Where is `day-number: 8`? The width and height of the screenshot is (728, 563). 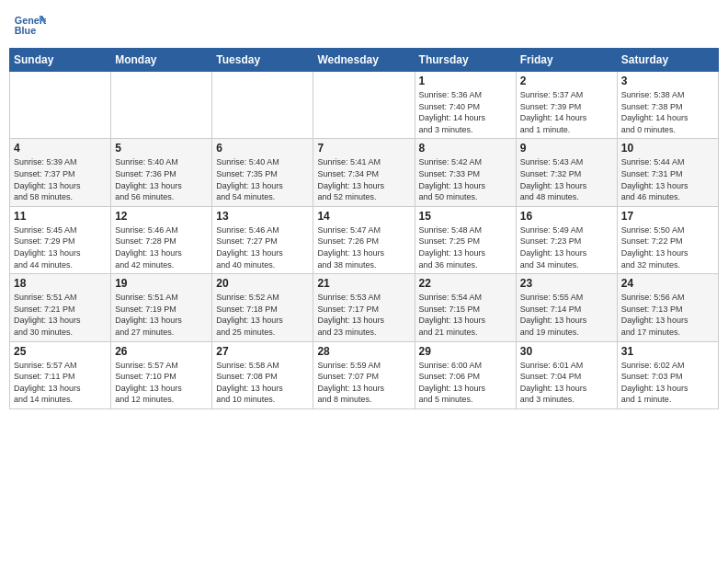 day-number: 8 is located at coordinates (465, 148).